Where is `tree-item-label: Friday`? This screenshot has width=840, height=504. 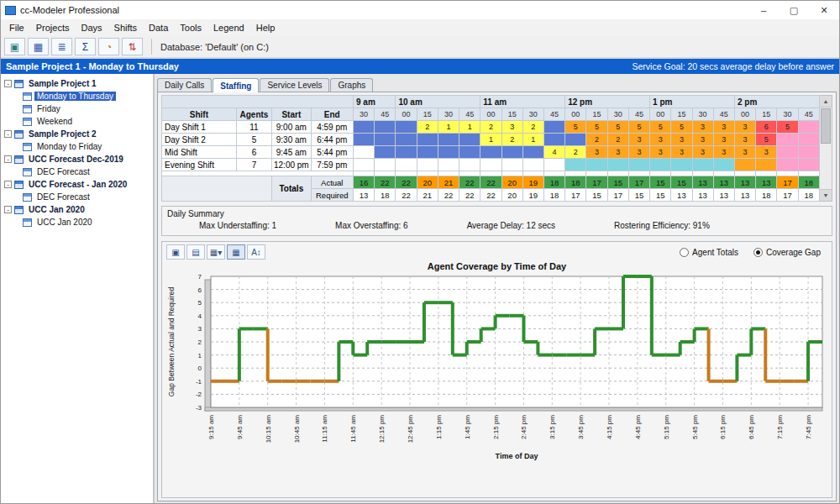 tree-item-label: Friday is located at coordinates (49, 109).